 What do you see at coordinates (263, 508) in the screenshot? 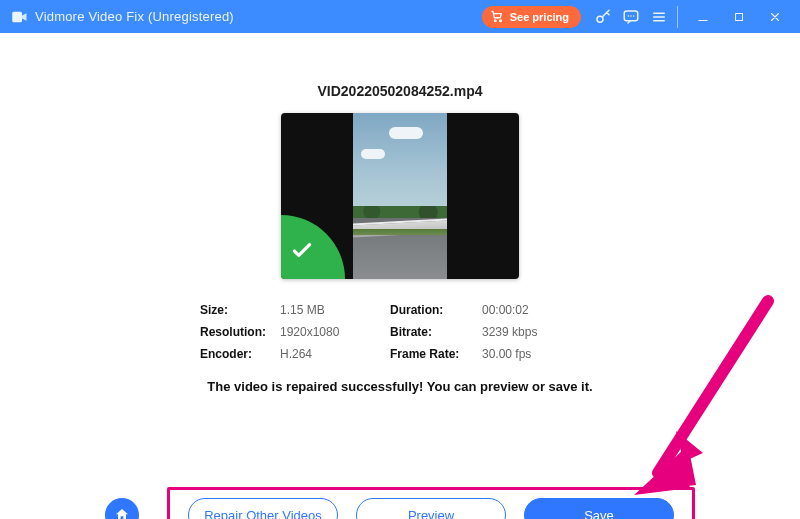
I see `repair-other-videos-button: Repair Other Videos` at bounding box center [263, 508].